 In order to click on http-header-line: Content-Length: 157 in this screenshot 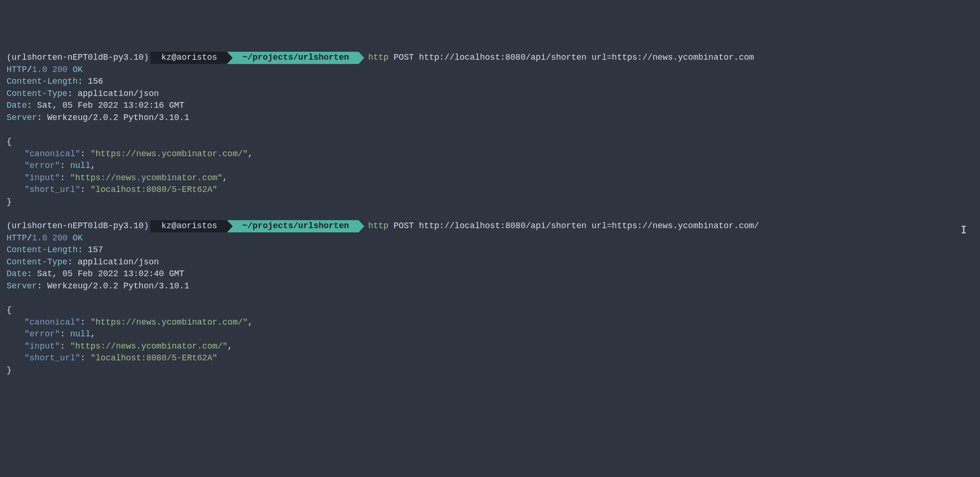, I will do `click(490, 250)`.